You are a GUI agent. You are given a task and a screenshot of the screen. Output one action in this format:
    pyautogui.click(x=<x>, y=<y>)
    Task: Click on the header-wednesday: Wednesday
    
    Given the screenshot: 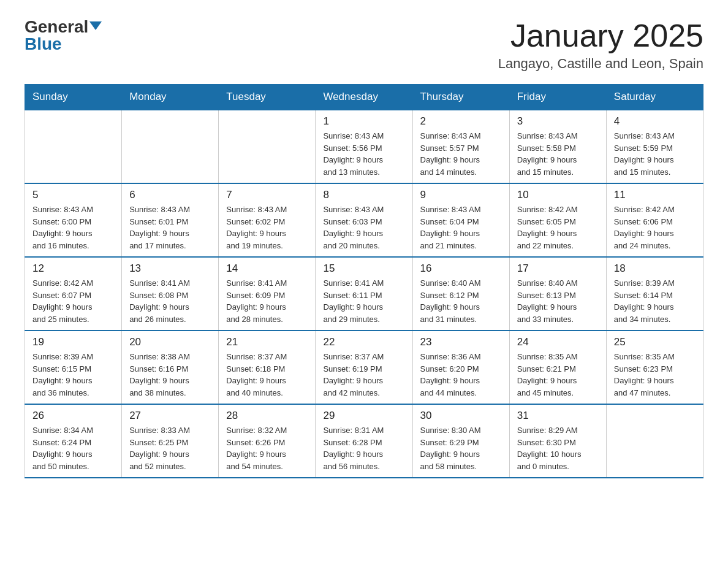 What is the action you would take?
    pyautogui.click(x=364, y=98)
    